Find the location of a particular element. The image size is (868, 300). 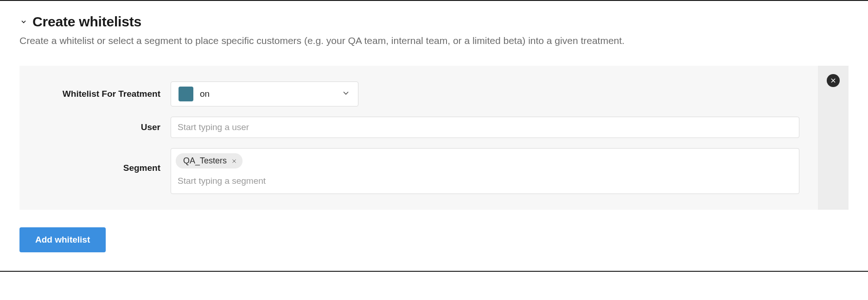

treatment-control: on is located at coordinates (485, 94).